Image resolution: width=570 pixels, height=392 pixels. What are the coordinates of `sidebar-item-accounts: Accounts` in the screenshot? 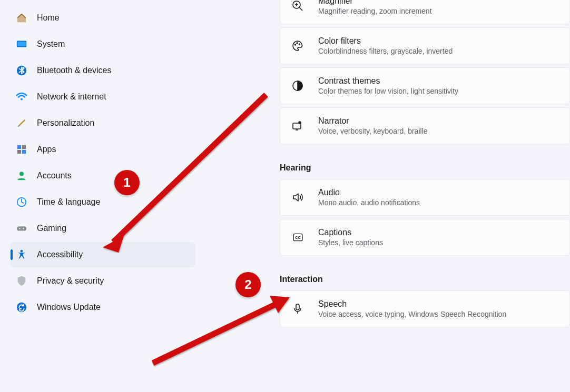 It's located at (103, 176).